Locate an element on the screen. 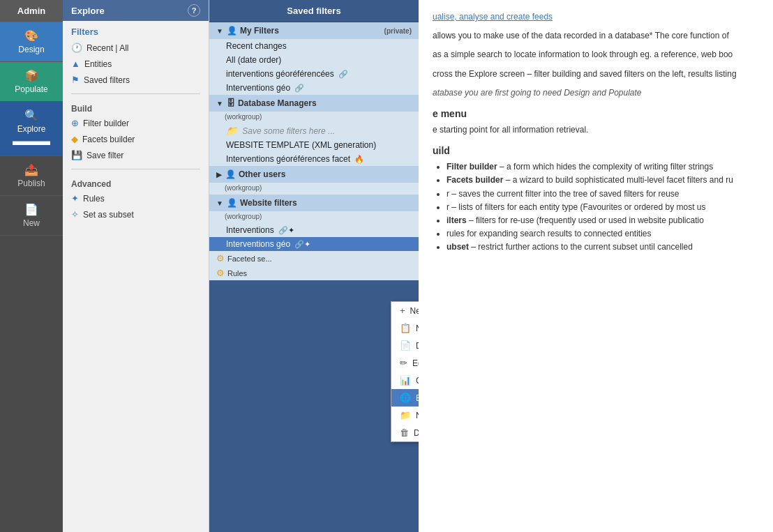  explore-title: Explore is located at coordinates (88, 11).